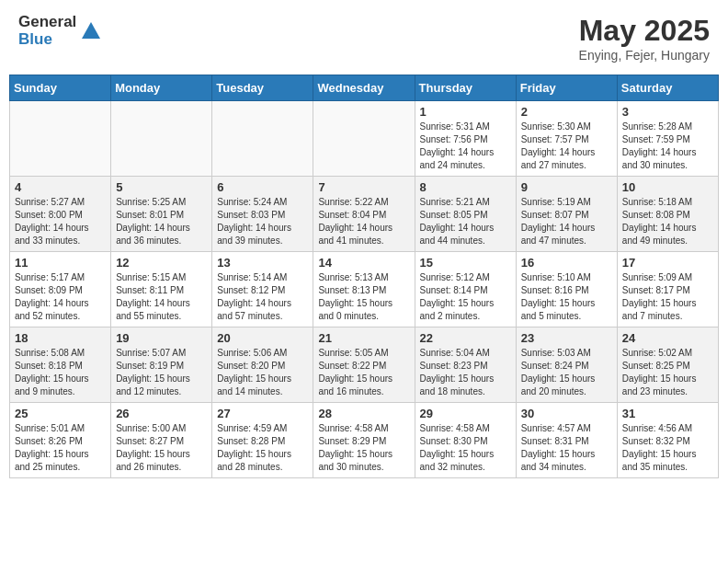  Describe the element at coordinates (465, 365) in the screenshot. I see `calendar-cell: 22Sunrise: 5:04 AMSunset: 8:23 PMDayligh…` at that location.